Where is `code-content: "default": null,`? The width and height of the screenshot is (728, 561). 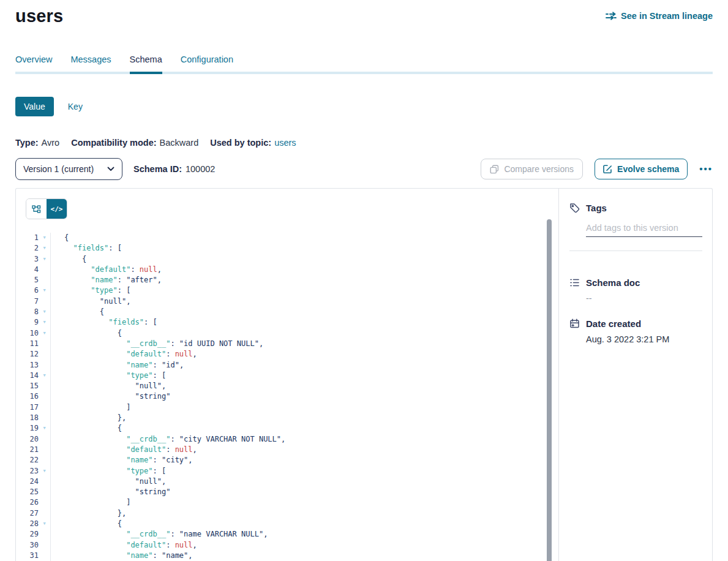
code-content: "default": null, is located at coordinates (107, 269).